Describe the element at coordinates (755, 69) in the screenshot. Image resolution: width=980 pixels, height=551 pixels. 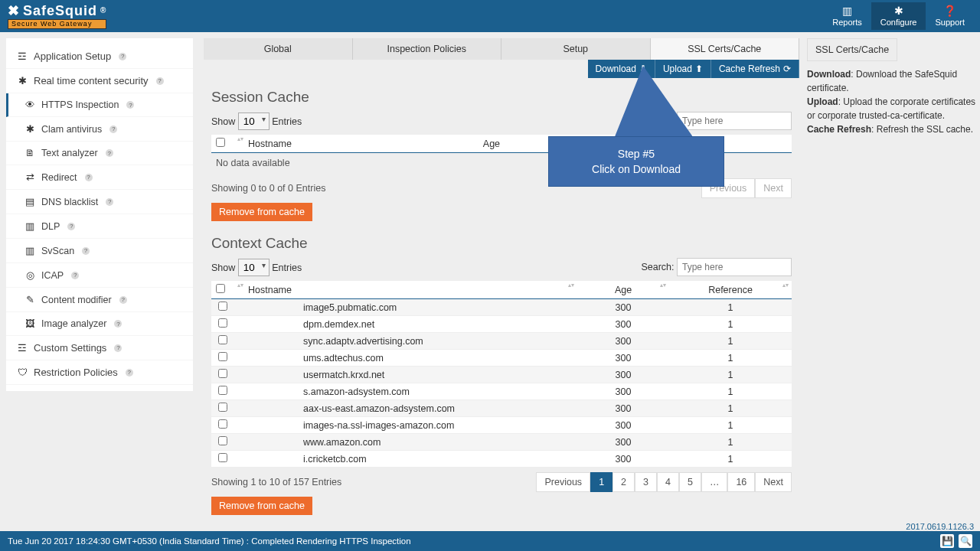
I see `cache-refresh-button: Cache Refresh⟳` at that location.